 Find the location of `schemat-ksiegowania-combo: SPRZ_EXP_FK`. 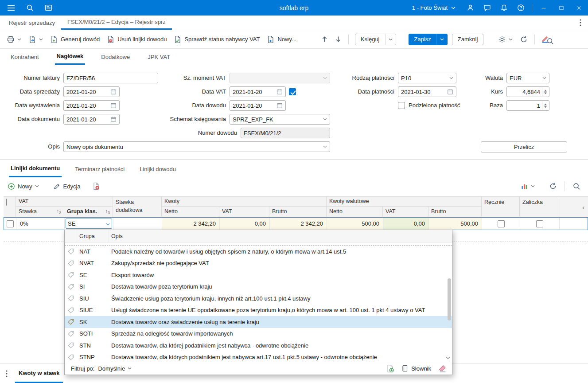

schemat-ksiegowania-combo: SPRZ_EXP_FK is located at coordinates (280, 119).